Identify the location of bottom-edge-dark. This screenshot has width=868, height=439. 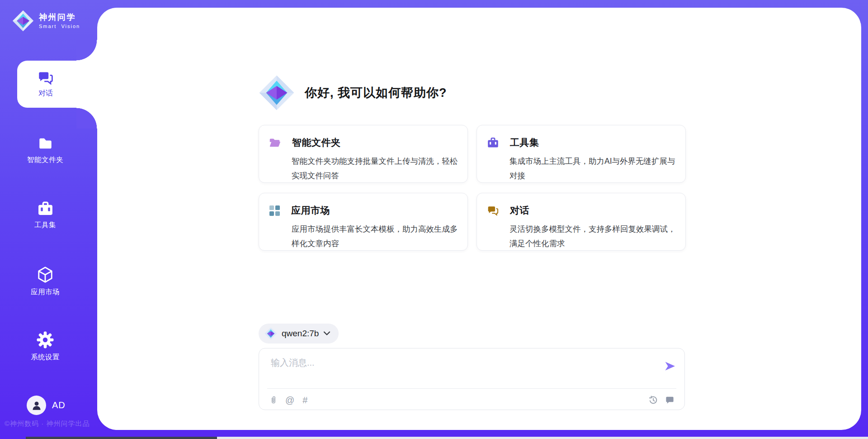
(121, 438).